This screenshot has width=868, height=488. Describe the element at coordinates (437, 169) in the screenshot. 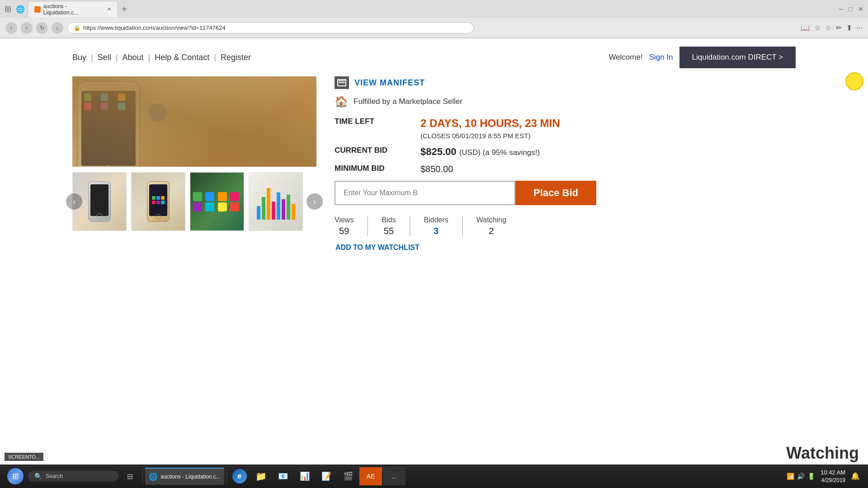

I see `minimum-bid-value: $850.00` at that location.